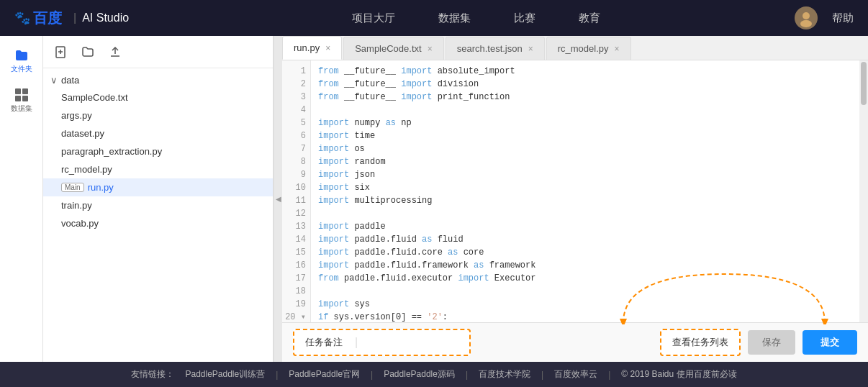 The height and width of the screenshot is (387, 868). Describe the element at coordinates (495, 48) in the screenshot. I see `tab-search-test: search.test.json ×` at that location.